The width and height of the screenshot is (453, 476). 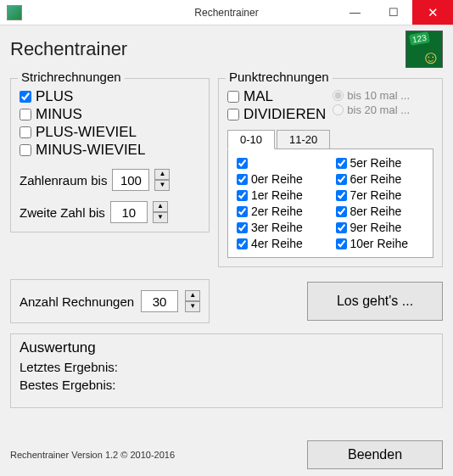 What do you see at coordinates (282, 244) in the screenshot?
I see `reihe-checkbox: 4er Reihe` at bounding box center [282, 244].